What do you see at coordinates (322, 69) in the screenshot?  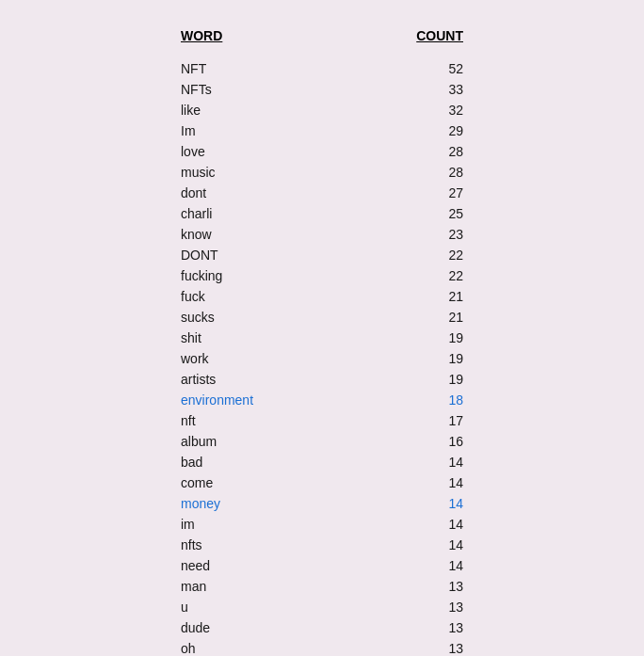 I see `table-row: NFT52` at bounding box center [322, 69].